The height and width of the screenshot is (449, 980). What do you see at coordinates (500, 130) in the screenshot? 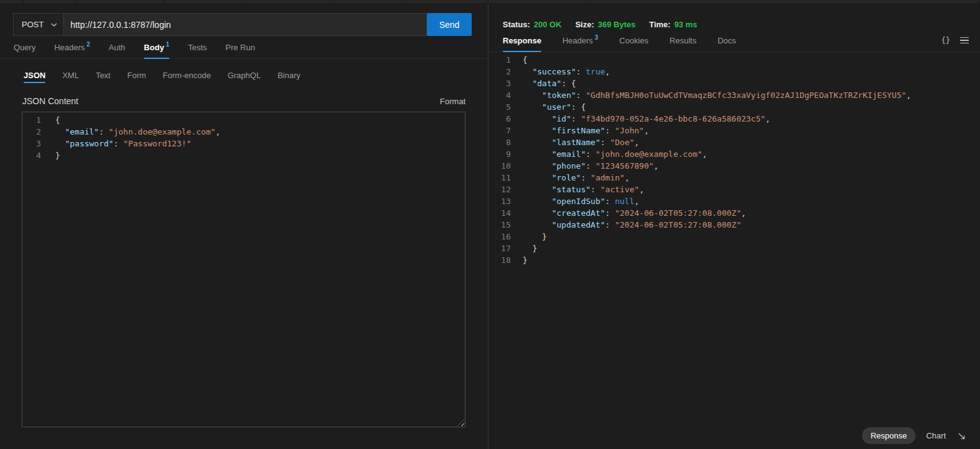
I see `line-number: 7` at bounding box center [500, 130].